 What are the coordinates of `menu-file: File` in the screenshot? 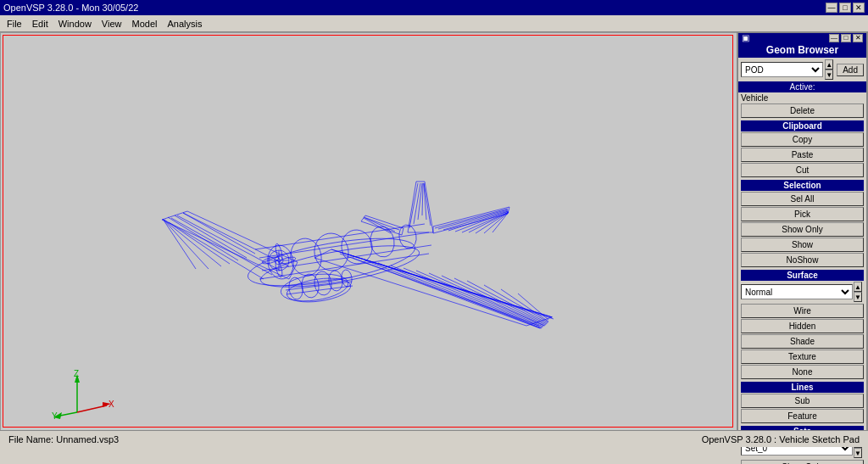 It's located at (14, 24).